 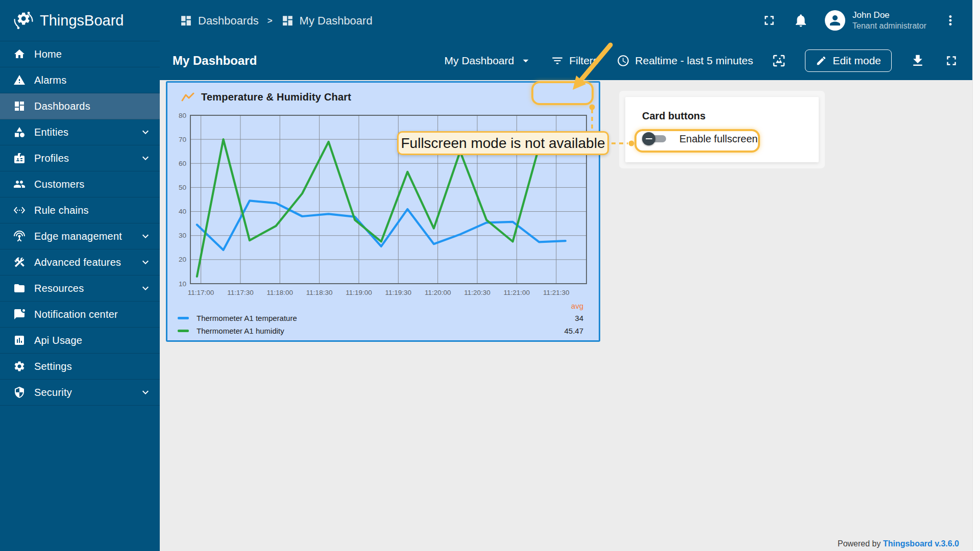 What do you see at coordinates (654, 139) in the screenshot?
I see `enable-fullscreen-toggle` at bounding box center [654, 139].